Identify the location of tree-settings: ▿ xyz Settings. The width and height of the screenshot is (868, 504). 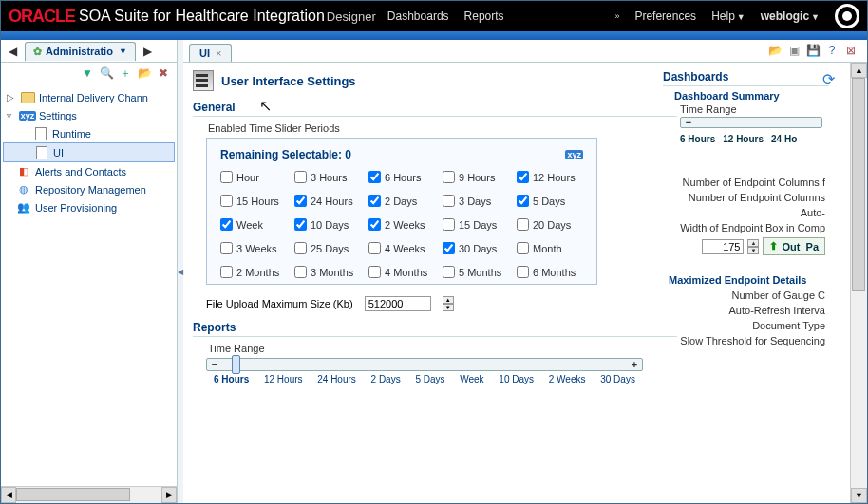
(89, 116).